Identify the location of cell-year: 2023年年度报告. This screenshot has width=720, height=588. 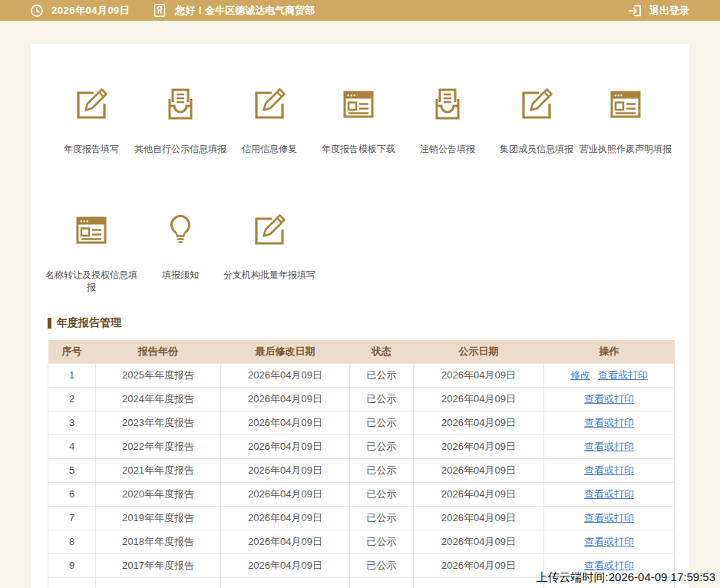
(158, 422).